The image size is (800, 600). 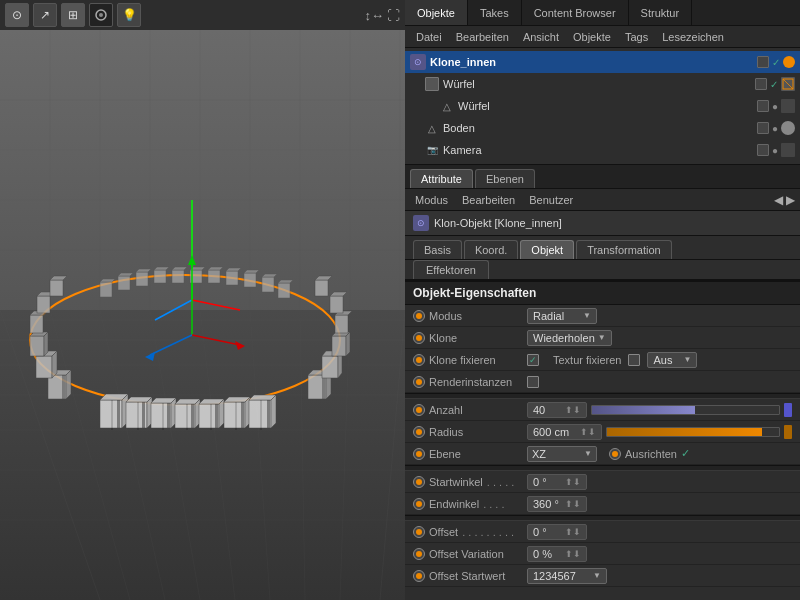 I want to click on prop-radius: Radius 600 cm ⬆⬇, so click(x=602, y=432).